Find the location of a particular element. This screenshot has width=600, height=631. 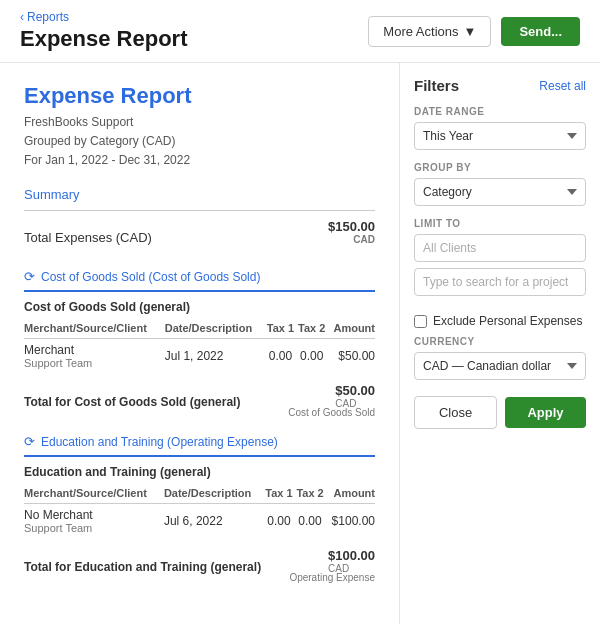

close-button: Close is located at coordinates (456, 412).